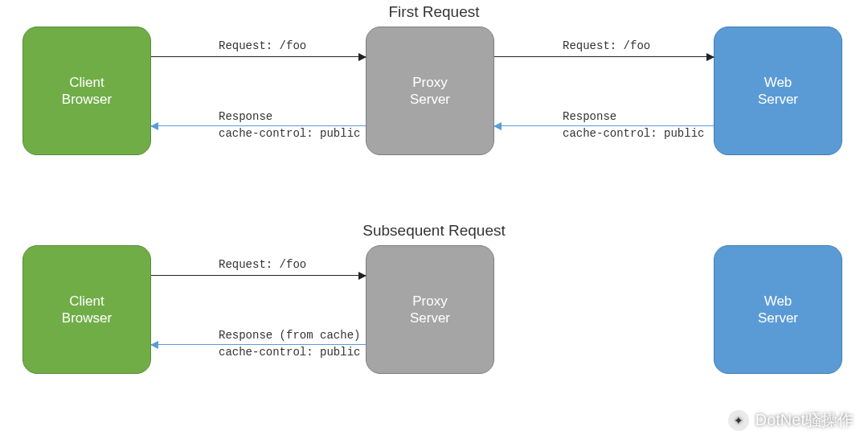 The width and height of the screenshot is (868, 439). I want to click on node-client-2: Client Browser, so click(87, 310).